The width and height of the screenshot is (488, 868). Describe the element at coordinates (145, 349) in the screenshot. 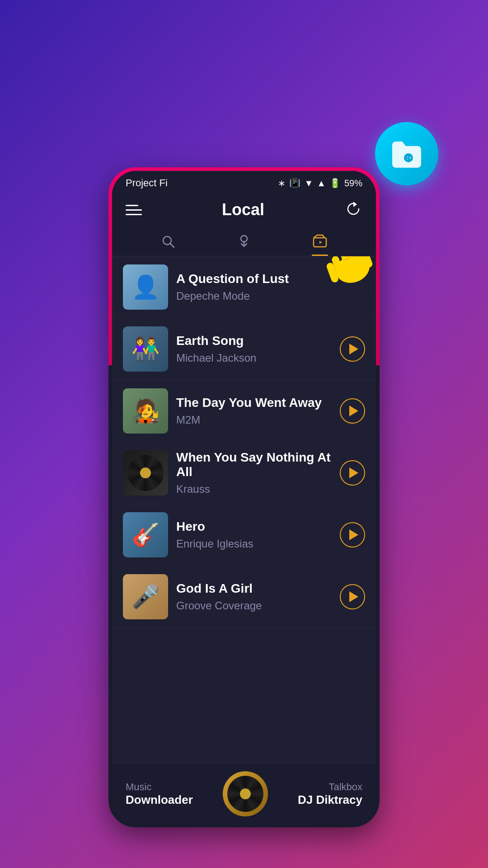

I see `thumb-image-2: 👫` at that location.